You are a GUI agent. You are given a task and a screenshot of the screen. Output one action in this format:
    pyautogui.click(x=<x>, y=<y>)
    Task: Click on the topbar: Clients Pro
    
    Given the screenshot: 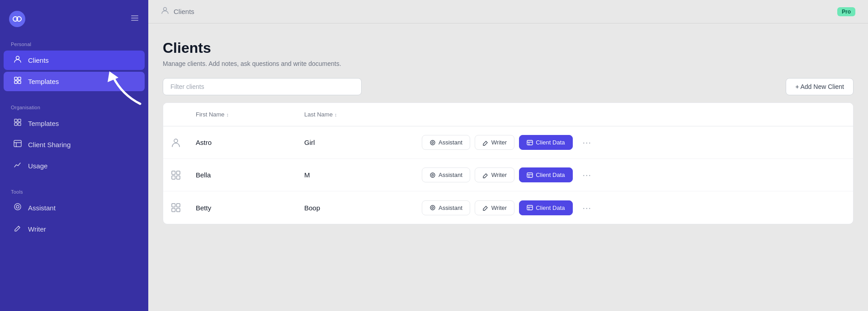 What is the action you would take?
    pyautogui.click(x=508, y=12)
    